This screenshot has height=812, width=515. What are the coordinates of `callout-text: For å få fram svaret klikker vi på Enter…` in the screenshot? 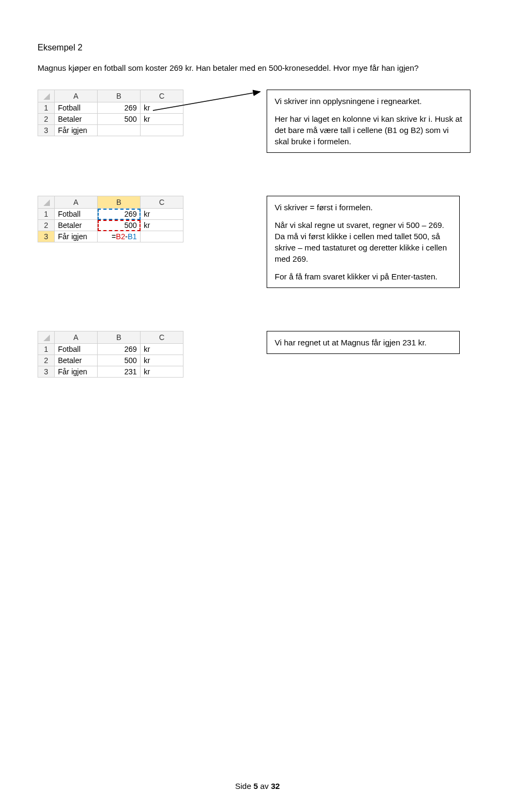 It's located at (363, 277).